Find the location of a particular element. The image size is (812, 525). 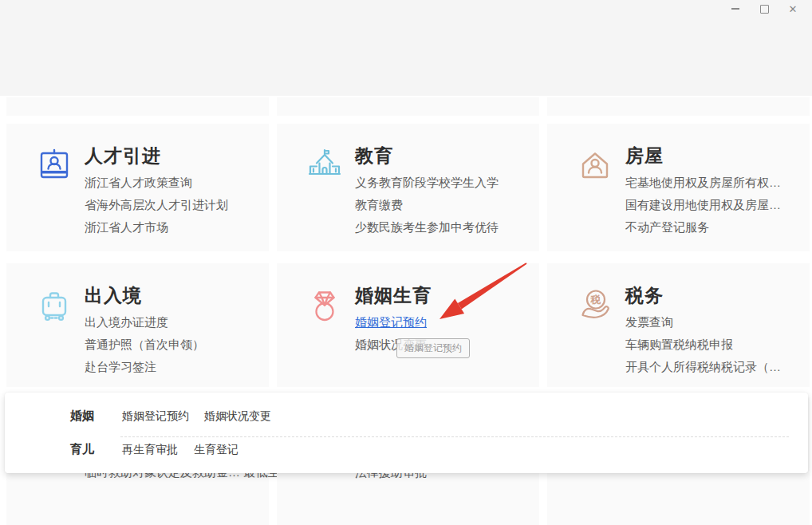

id-badge-icon is located at coordinates (54, 166).